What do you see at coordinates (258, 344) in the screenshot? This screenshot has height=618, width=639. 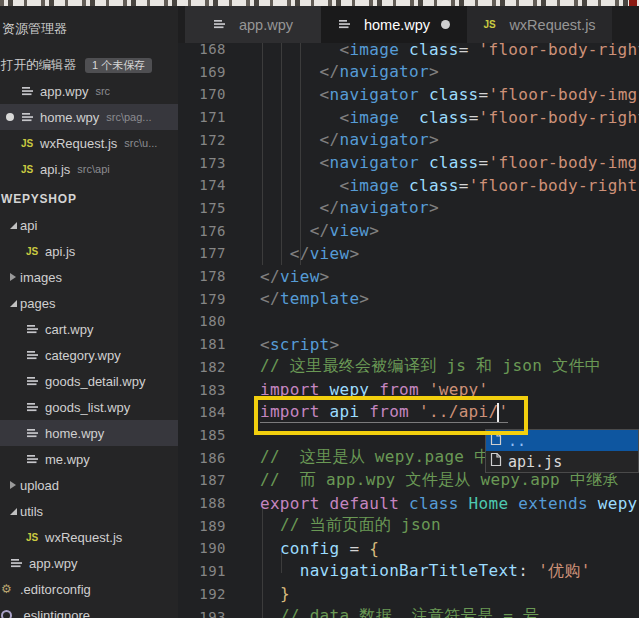 I see `code-line-181: 181<script>` at bounding box center [258, 344].